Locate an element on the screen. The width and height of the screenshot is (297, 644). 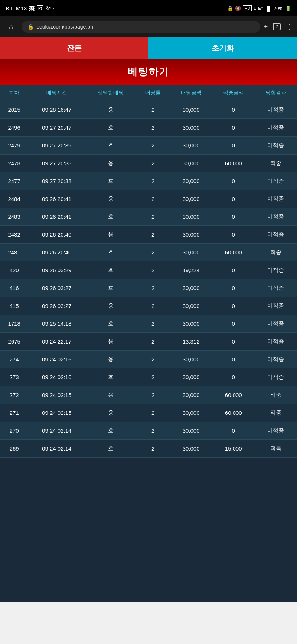
status-left: KT 6:13 🖼 kt 찾다 is located at coordinates (30, 8).